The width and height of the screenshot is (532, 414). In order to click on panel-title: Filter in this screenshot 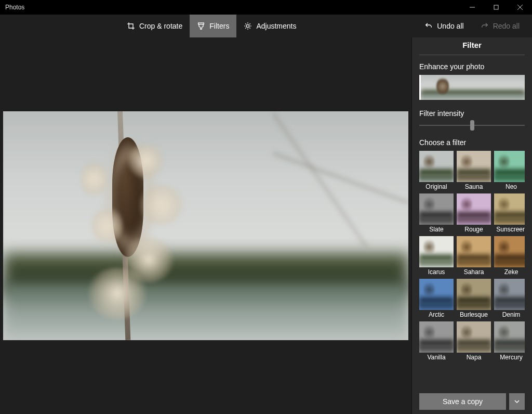, I will do `click(472, 46)`.